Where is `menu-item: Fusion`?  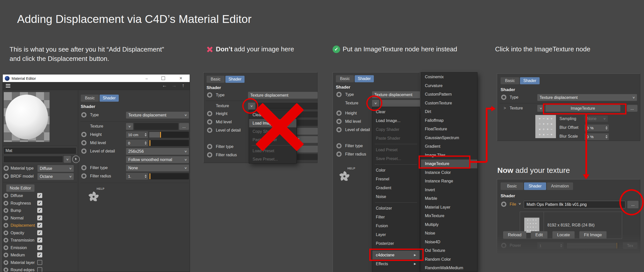 menu-item: Fusion is located at coordinates (396, 226).